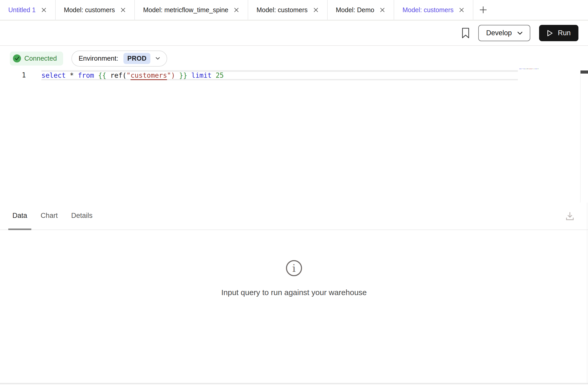 This screenshot has width=588, height=385. I want to click on editor-tab: Untitled 1, so click(28, 10).